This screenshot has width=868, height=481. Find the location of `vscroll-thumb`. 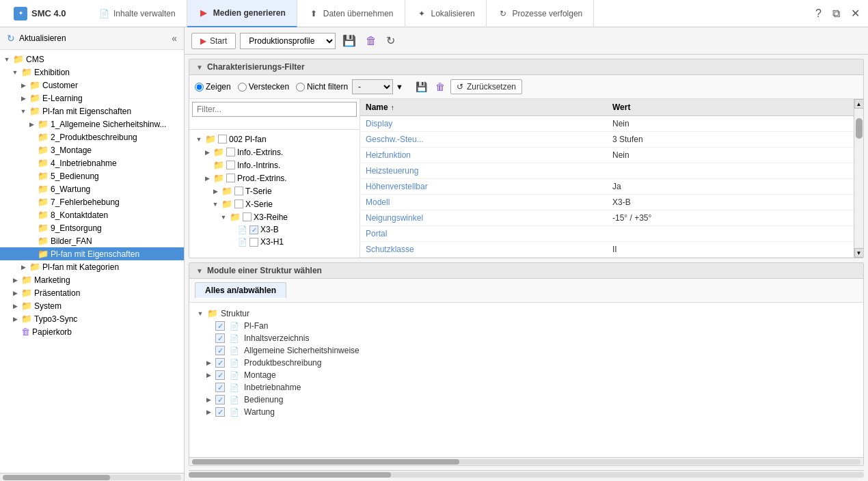

vscroll-thumb is located at coordinates (859, 128).